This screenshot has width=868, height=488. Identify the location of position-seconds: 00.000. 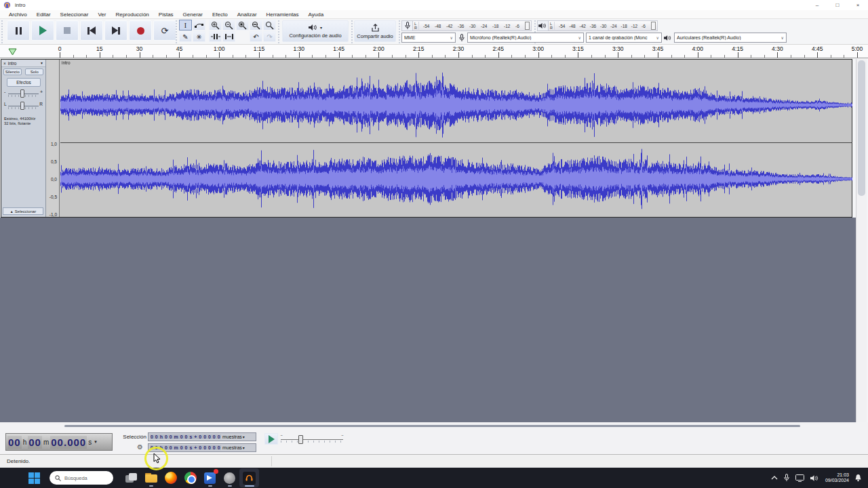
(68, 442).